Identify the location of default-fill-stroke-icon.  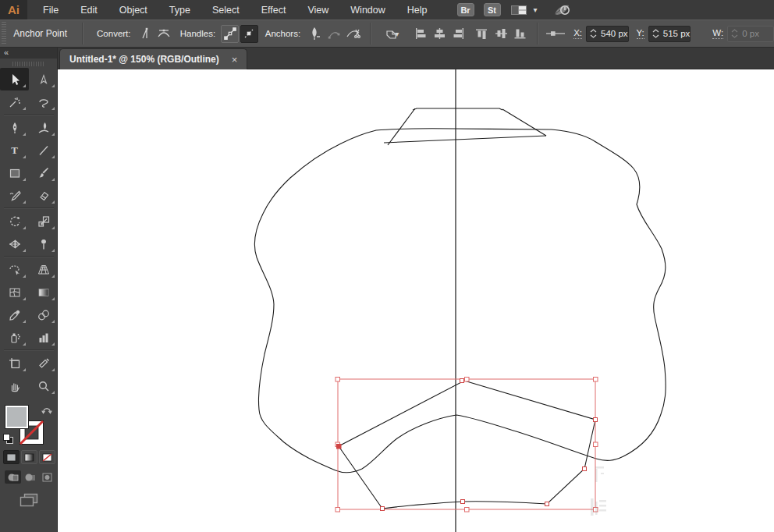
(8, 440).